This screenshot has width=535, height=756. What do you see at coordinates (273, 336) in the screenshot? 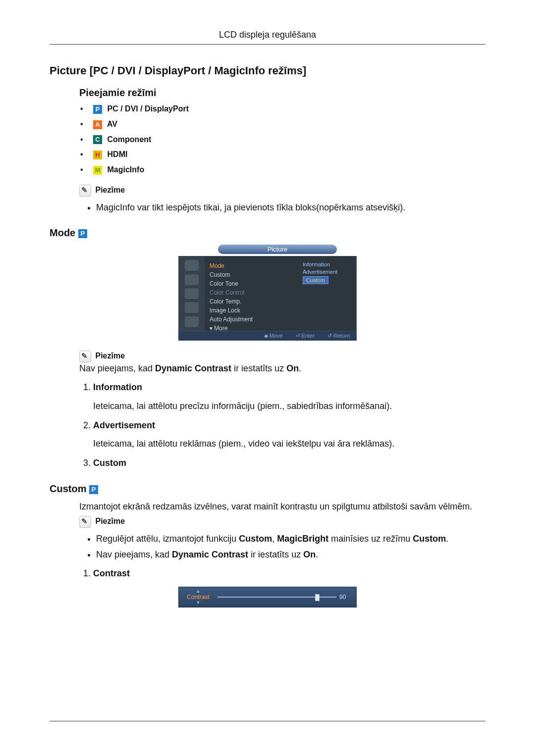
I see `osd-footer-move: ◆ Move` at bounding box center [273, 336].